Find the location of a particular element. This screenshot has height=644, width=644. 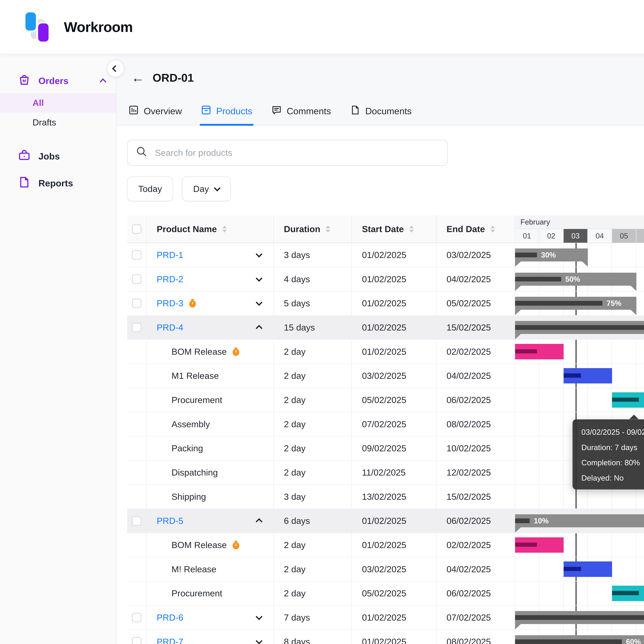

product-name-cell: PRD-3 is located at coordinates (210, 303).